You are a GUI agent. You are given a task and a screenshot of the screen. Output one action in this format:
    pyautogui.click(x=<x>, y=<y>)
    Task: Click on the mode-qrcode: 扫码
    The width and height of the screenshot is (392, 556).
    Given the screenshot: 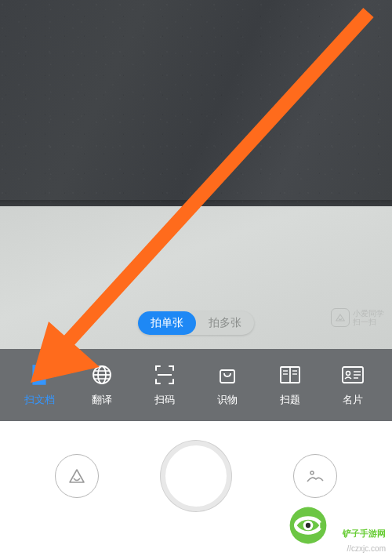 What is the action you would take?
    pyautogui.click(x=165, y=385)
    